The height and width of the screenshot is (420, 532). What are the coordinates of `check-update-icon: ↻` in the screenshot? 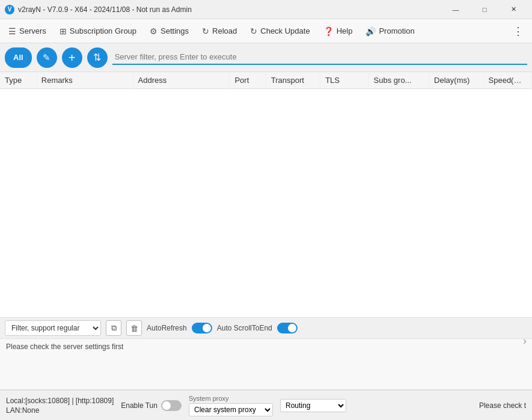 It's located at (254, 31).